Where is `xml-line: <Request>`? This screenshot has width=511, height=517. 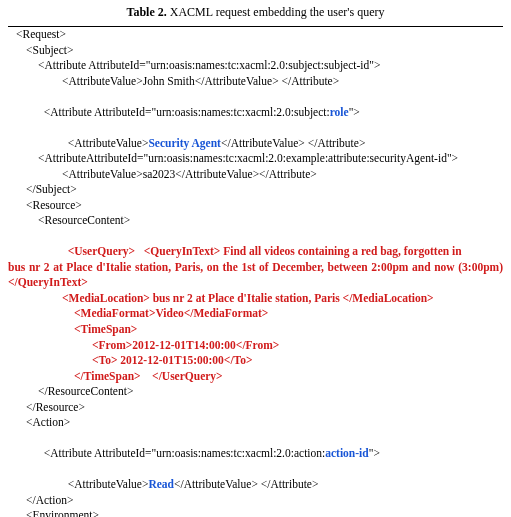 xml-line: <Request> is located at coordinates (256, 35).